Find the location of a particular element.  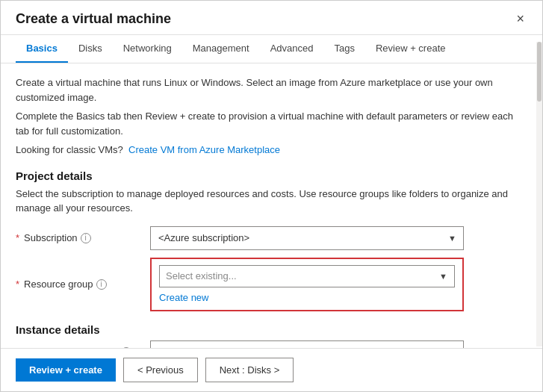

subscription-required-star: * is located at coordinates (18, 237).